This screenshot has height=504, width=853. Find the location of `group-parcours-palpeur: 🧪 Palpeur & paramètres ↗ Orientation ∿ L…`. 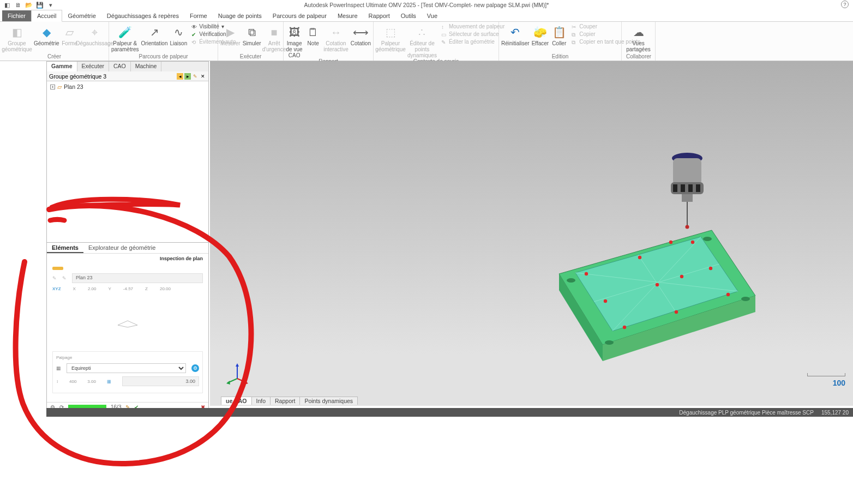

group-parcours-palpeur: 🧪 Palpeur & paramètres ↗ Orientation ∿ L… is located at coordinates (164, 41).